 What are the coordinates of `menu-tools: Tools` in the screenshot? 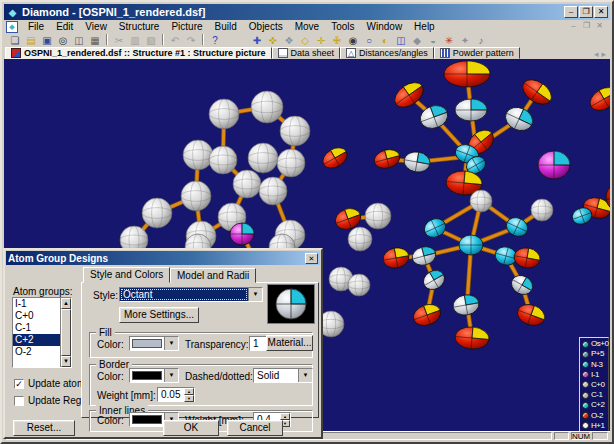 It's located at (342, 26).